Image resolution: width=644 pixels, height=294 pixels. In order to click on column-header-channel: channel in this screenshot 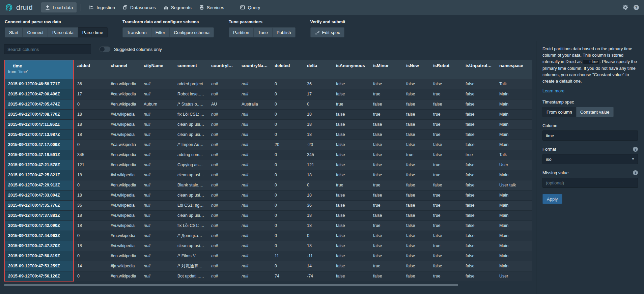, I will do `click(124, 69)`.